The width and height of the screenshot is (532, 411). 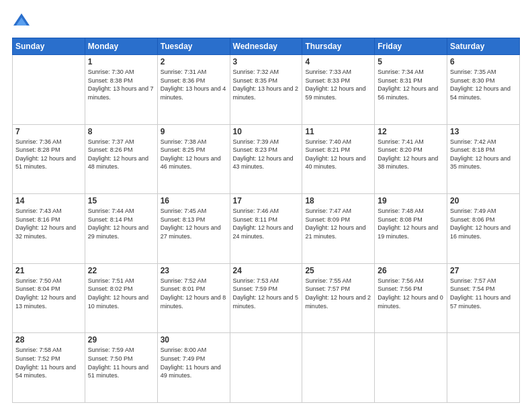 I want to click on day-number: 15, so click(x=121, y=201).